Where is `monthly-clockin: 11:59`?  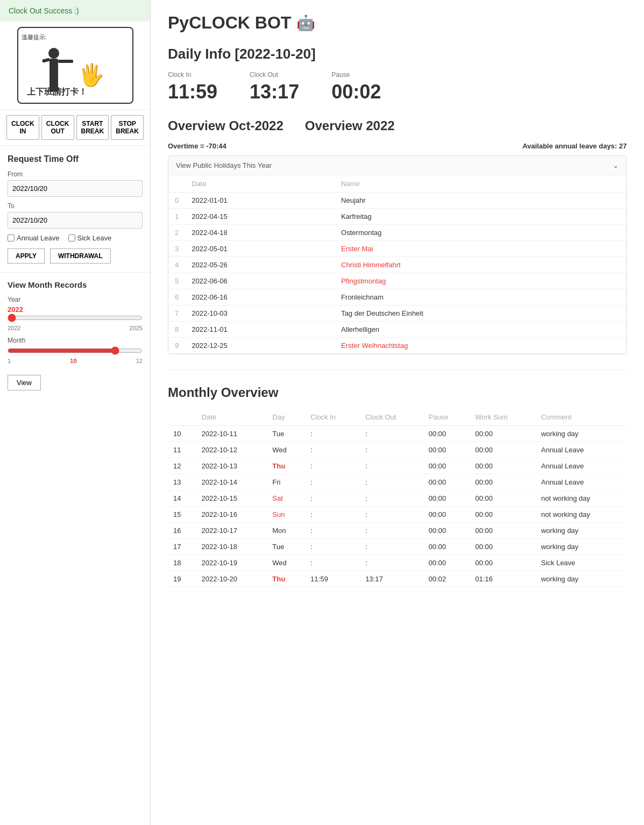 monthly-clockin: 11:59 is located at coordinates (332, 579).